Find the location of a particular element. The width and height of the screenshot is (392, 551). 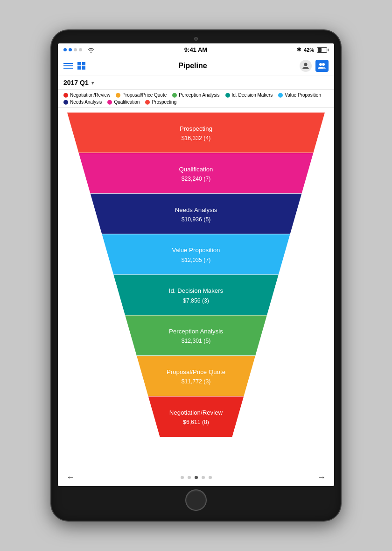

battery-percent: 42% is located at coordinates (309, 50).